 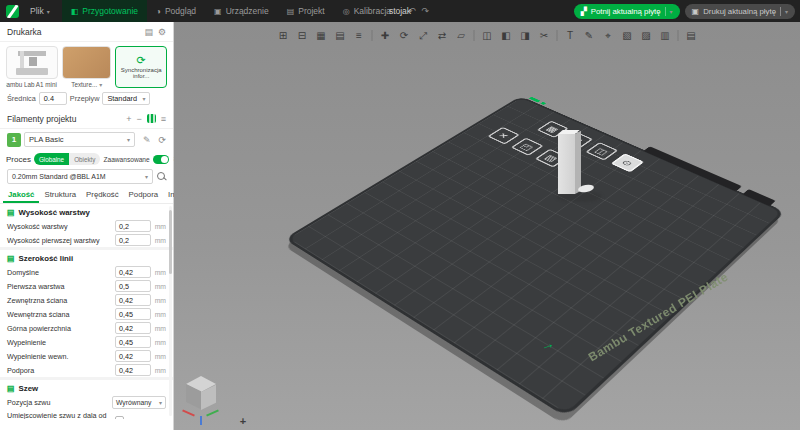 I want to click on print-icon: ▣, so click(x=696, y=12).